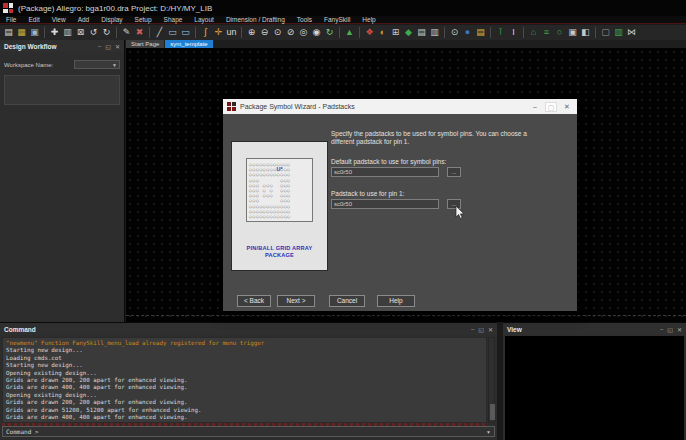 This screenshot has width=686, height=440. What do you see at coordinates (94, 32) in the screenshot?
I see `undo-icon: ↺` at bounding box center [94, 32].